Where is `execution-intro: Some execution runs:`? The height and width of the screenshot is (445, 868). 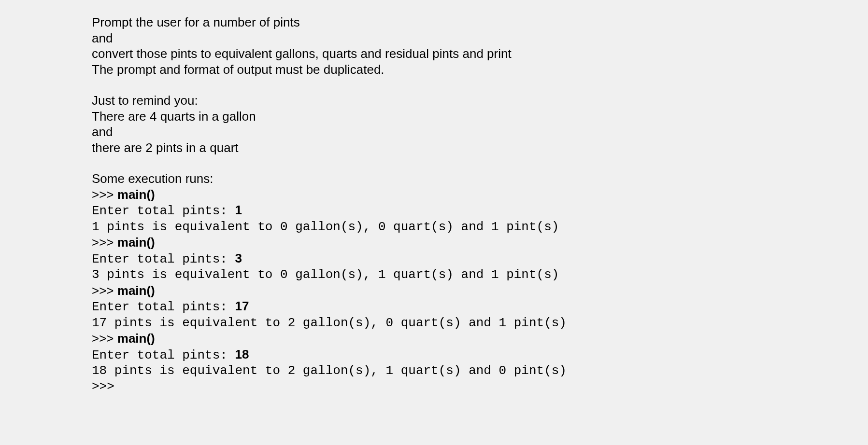 execution-intro: Some execution runs: is located at coordinates (434, 179).